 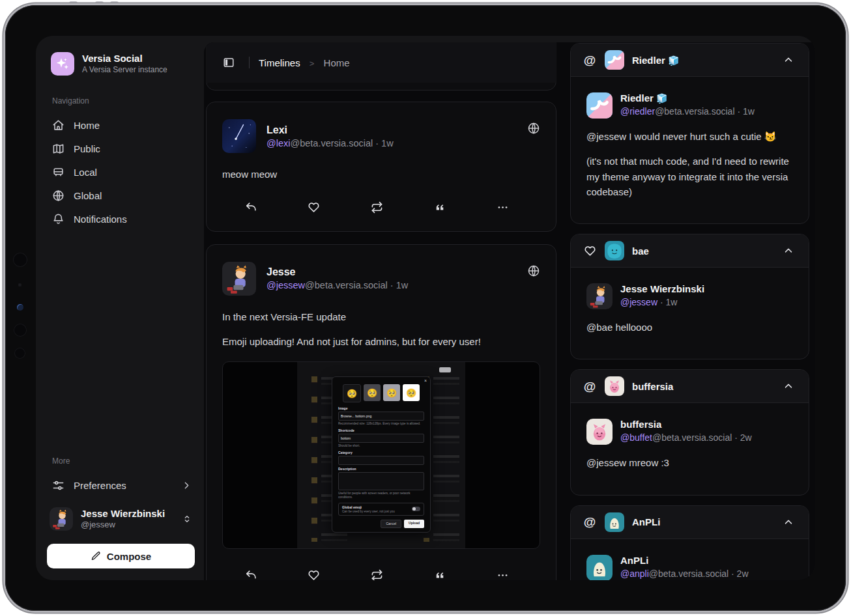 What do you see at coordinates (59, 219) in the screenshot?
I see `bell-icon` at bounding box center [59, 219].